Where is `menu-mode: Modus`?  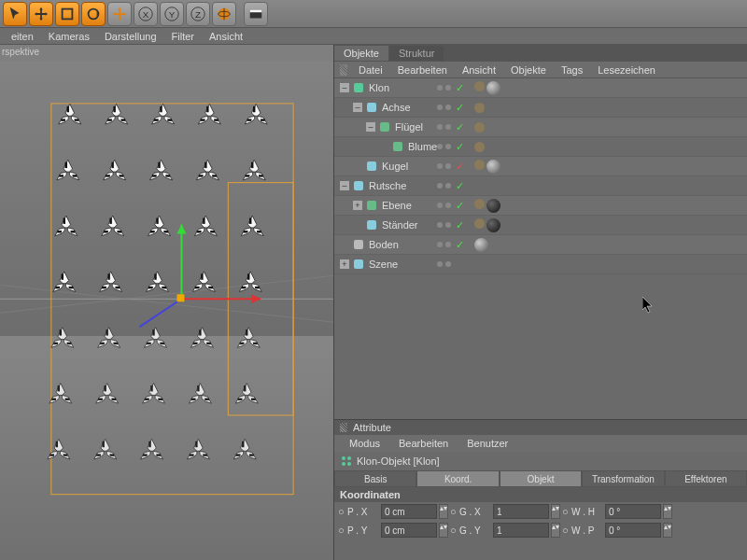 menu-mode: Modus is located at coordinates (364, 443).